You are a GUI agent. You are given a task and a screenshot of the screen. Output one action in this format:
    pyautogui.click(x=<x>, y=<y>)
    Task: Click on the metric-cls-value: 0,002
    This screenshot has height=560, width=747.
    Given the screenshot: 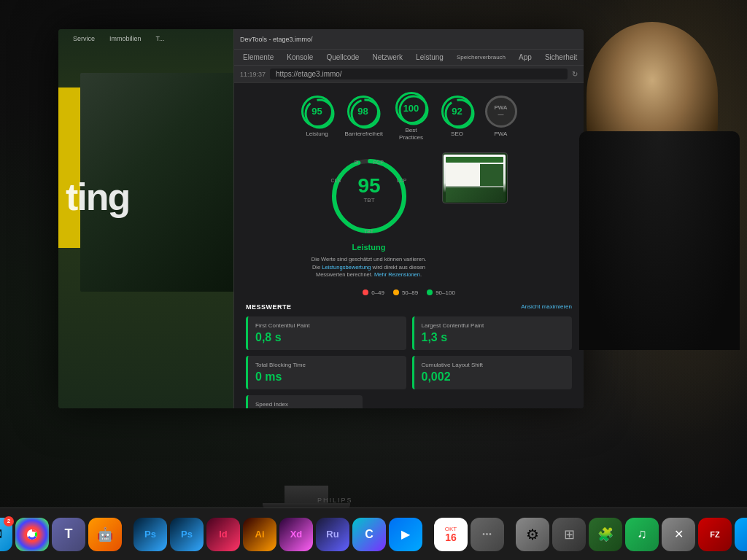 What is the action you would take?
    pyautogui.click(x=493, y=377)
    